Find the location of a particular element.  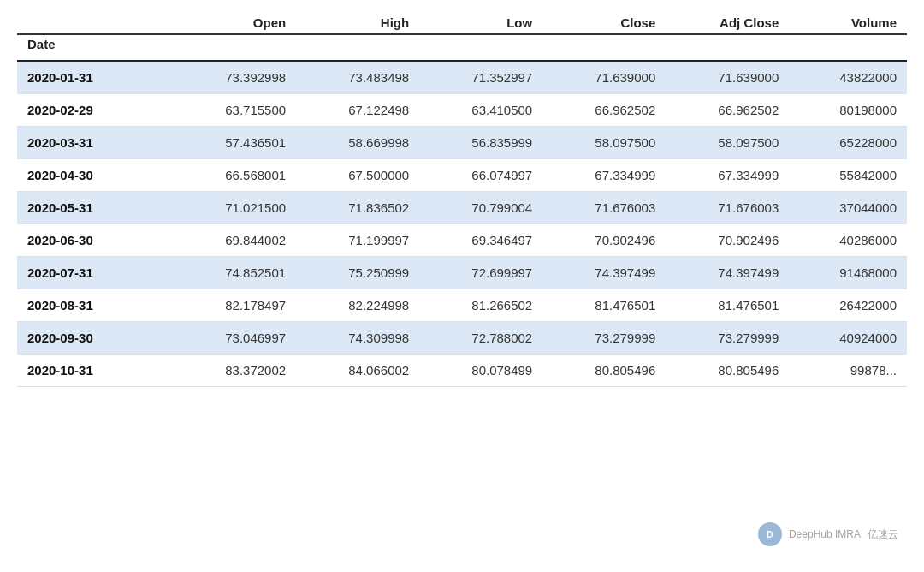

table-row: 2020-05-3171.02150071.83650270.79900471.… is located at coordinates (462, 208).